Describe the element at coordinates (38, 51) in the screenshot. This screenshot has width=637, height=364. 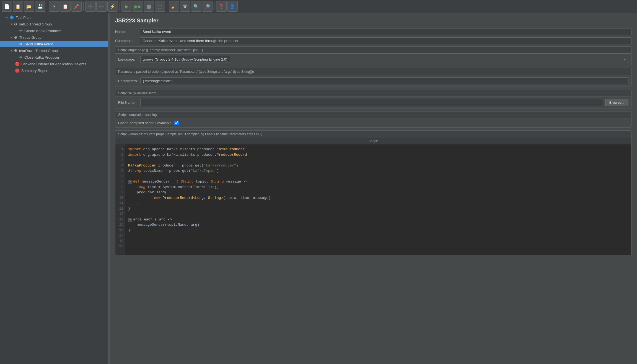
I see `sidebar-item-label: tearDown Thread Group` at that location.